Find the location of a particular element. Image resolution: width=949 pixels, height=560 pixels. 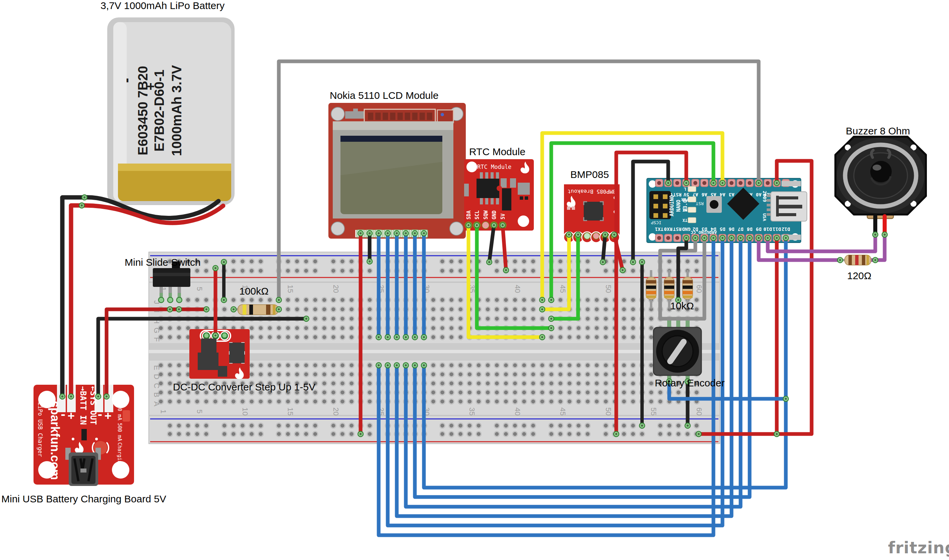

svg-text: G is located at coordinates (157, 331).